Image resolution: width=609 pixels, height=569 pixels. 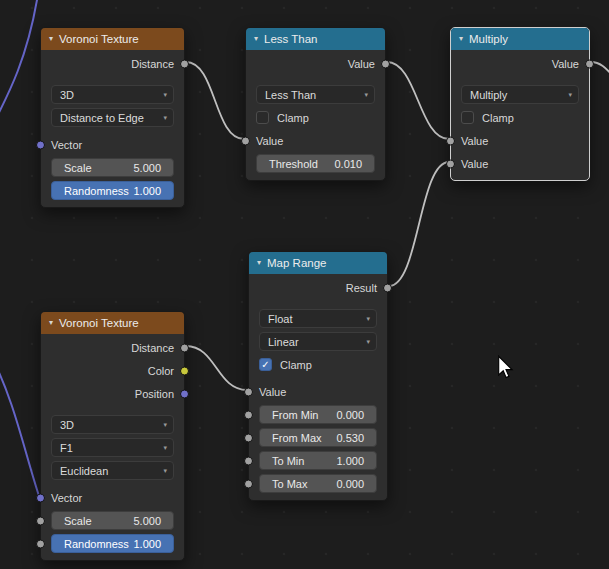 What do you see at coordinates (265, 365) in the screenshot?
I see `check-icon: ✓` at bounding box center [265, 365].